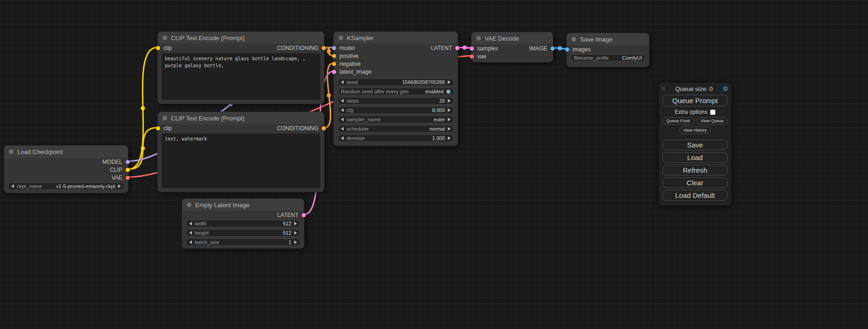 This screenshot has width=868, height=329. What do you see at coordinates (501, 38) in the screenshot?
I see `node-title: VAE Decode` at bounding box center [501, 38].